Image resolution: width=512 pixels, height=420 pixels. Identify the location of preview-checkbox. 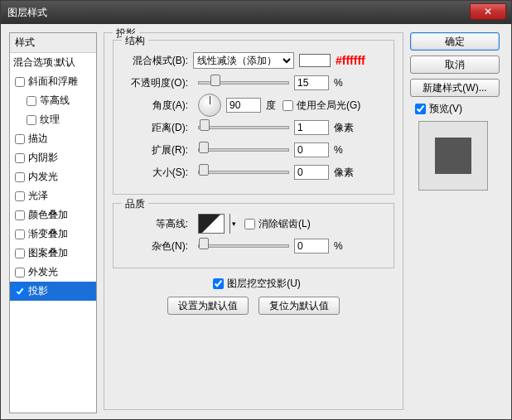
(421, 109).